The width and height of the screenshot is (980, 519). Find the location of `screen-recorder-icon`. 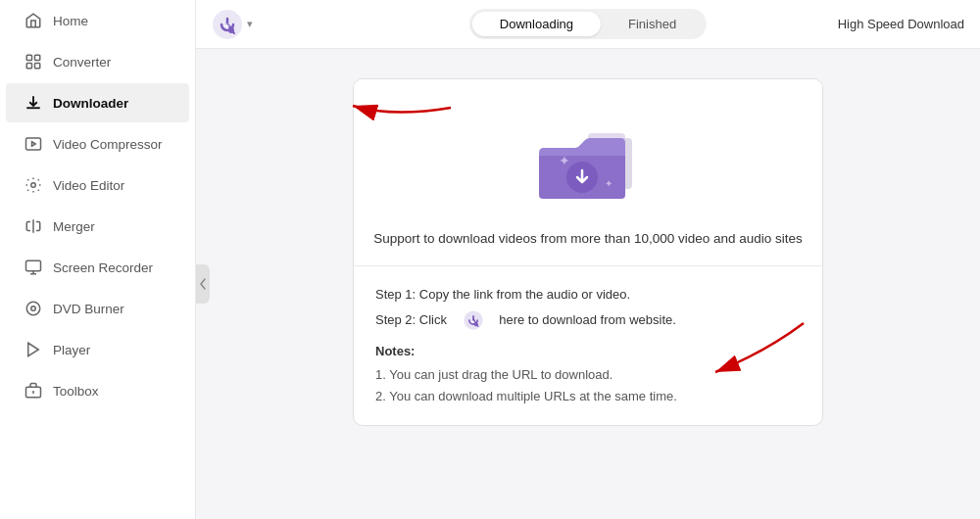

screen-recorder-icon is located at coordinates (33, 267).